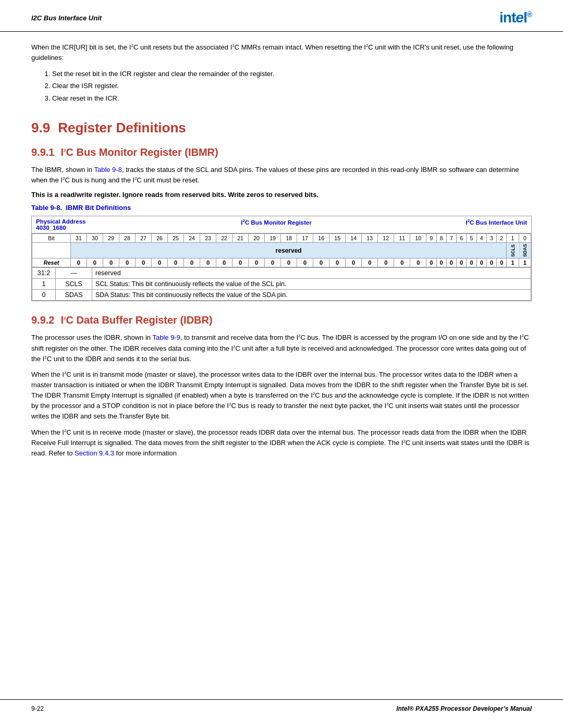 The image size is (563, 728). Describe the element at coordinates (52, 263) in the screenshot. I see `reset-label: Reset` at that location.